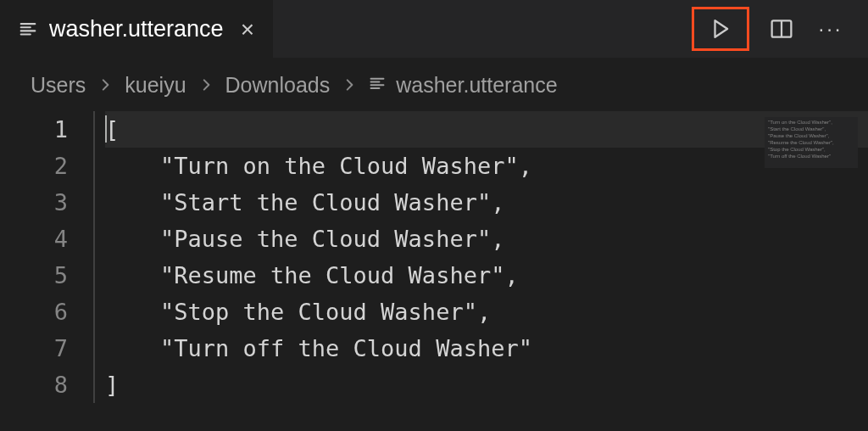 The width and height of the screenshot is (868, 431). Describe the element at coordinates (487, 202) in the screenshot. I see `code-line: "Start the Cloud Washer",` at that location.